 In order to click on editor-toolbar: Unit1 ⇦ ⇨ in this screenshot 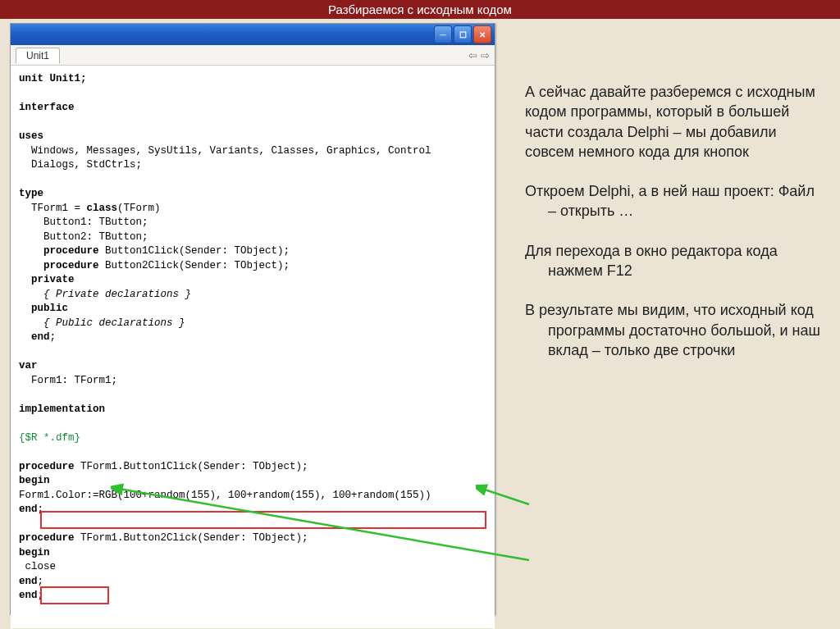, I will do `click(253, 56)`.